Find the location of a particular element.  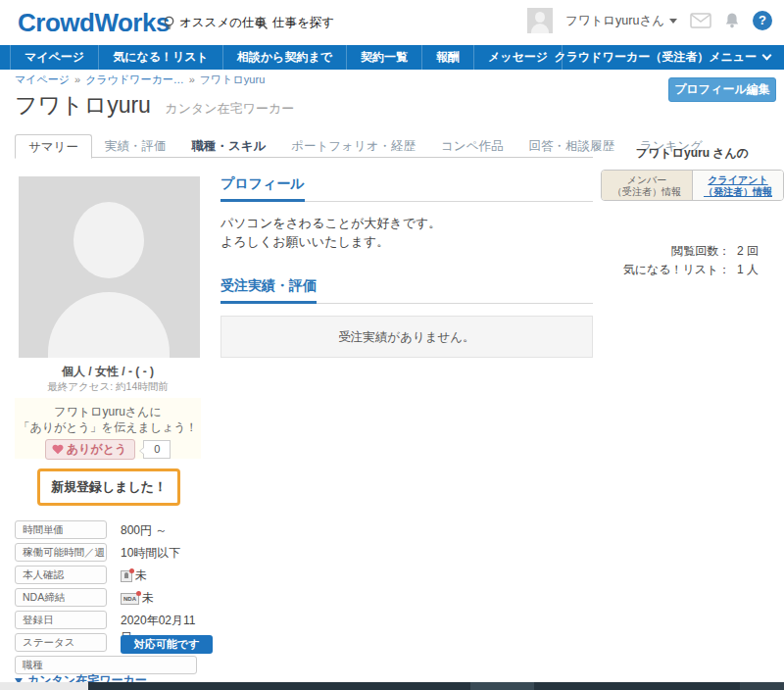

nav-messages: メッセージ is located at coordinates (518, 57).